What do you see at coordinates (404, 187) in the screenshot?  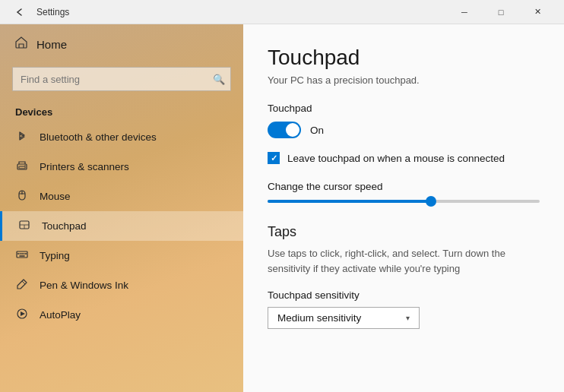 I see `slider-title: Change the cursor speed` at bounding box center [404, 187].